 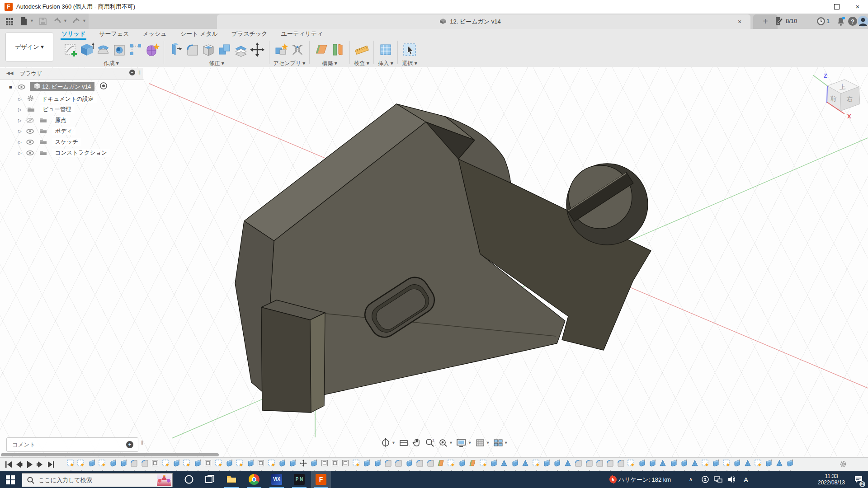 What do you see at coordinates (104, 86) in the screenshot?
I see `activate-component-icon` at bounding box center [104, 86].